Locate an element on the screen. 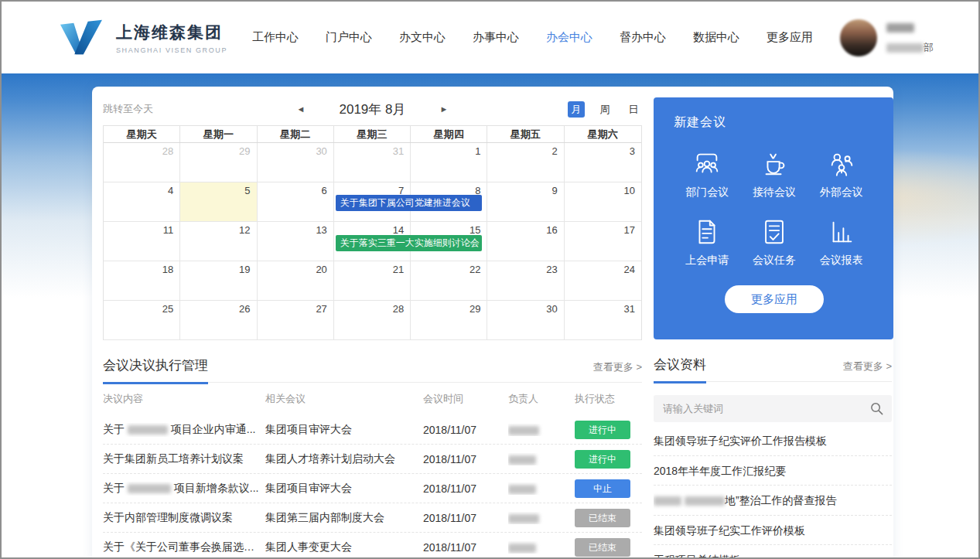 The width and height of the screenshot is (980, 559). resolution-content: 关于集团新员工培养计划议案 is located at coordinates (184, 459).